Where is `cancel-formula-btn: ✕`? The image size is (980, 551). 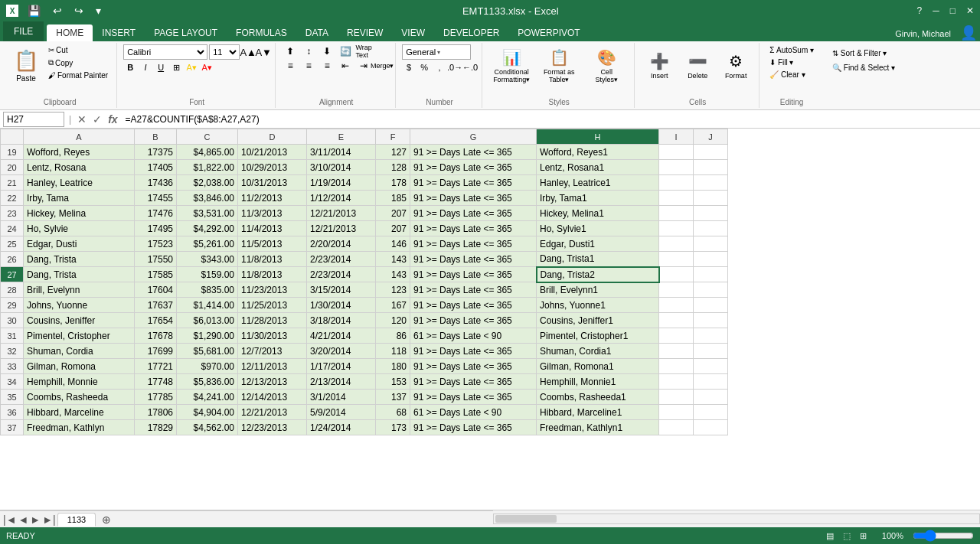 cancel-formula-btn: ✕ is located at coordinates (82, 119).